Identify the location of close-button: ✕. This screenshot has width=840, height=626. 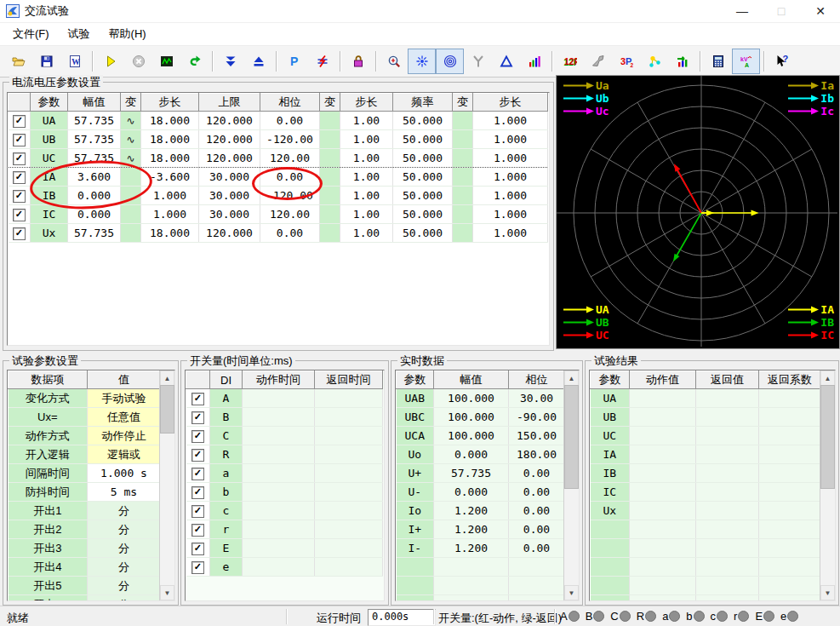
(820, 11).